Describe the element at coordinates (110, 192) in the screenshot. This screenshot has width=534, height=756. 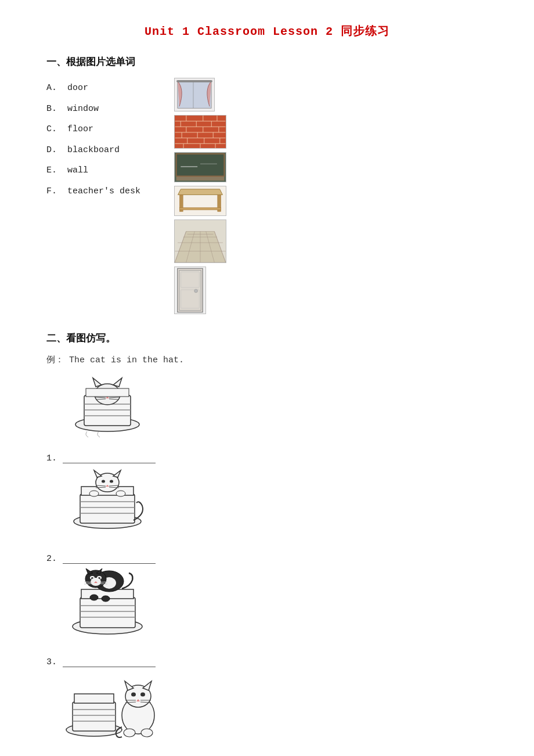
I see `vocab-item-f: F. teacher's desk` at that location.